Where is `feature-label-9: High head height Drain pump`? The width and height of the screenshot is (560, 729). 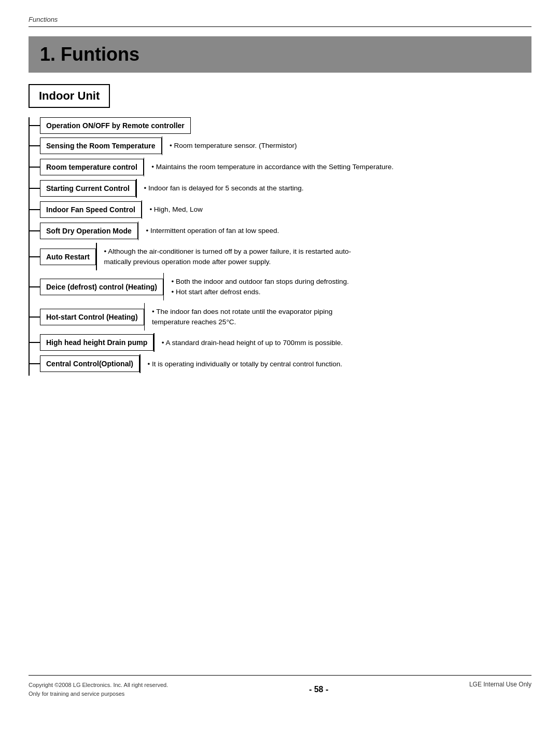
feature-label-9: High head height Drain pump is located at coordinates (96, 342).